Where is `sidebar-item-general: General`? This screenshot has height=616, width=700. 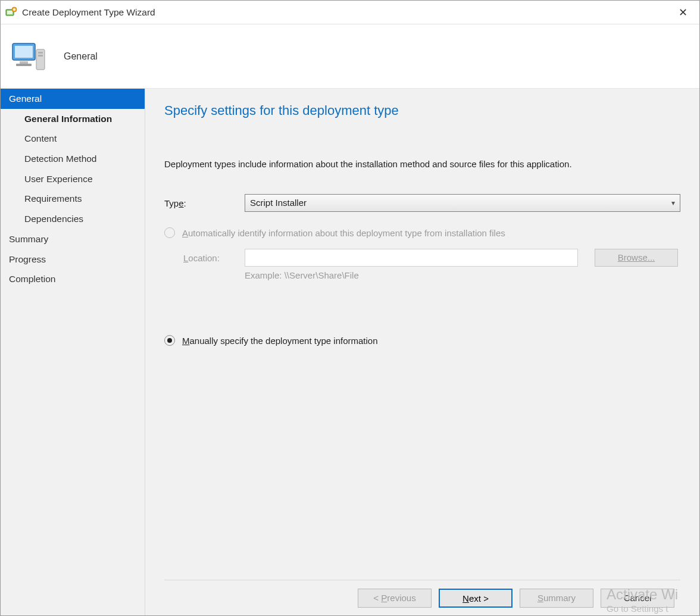 sidebar-item-general: General is located at coordinates (73, 99).